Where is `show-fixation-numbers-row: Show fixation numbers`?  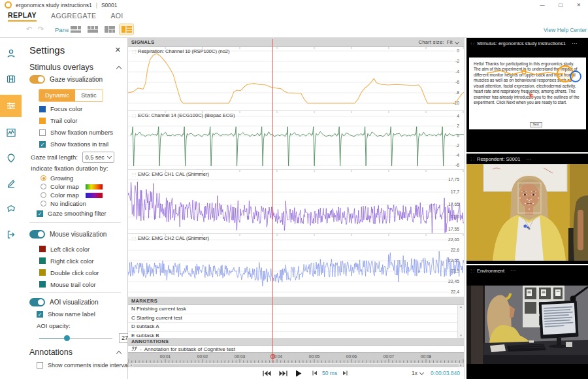 show-fixation-numbers-row: Show fixation numbers is located at coordinates (76, 132).